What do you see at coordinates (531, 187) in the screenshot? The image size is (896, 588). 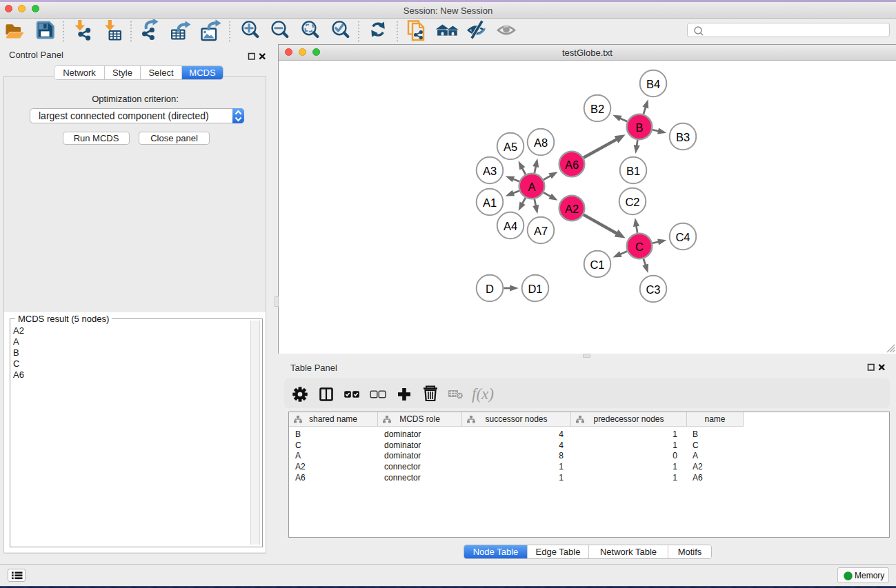 I see `svg-text: A` at bounding box center [531, 187].